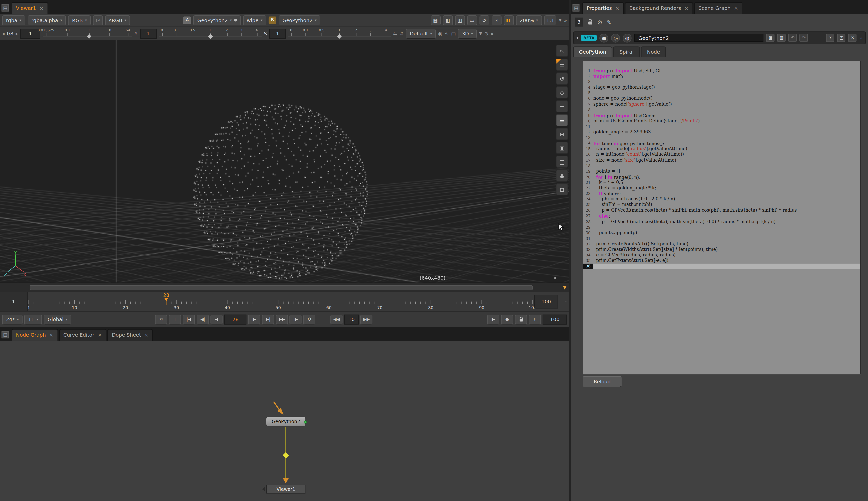  I want to click on postage-stamp-button: ◍, so click(627, 38).